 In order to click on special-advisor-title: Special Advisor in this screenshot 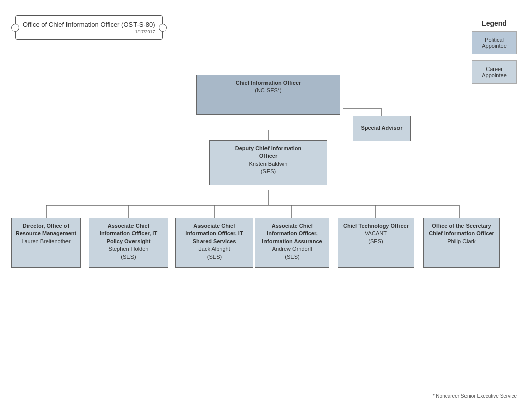, I will do `click(381, 128)`.